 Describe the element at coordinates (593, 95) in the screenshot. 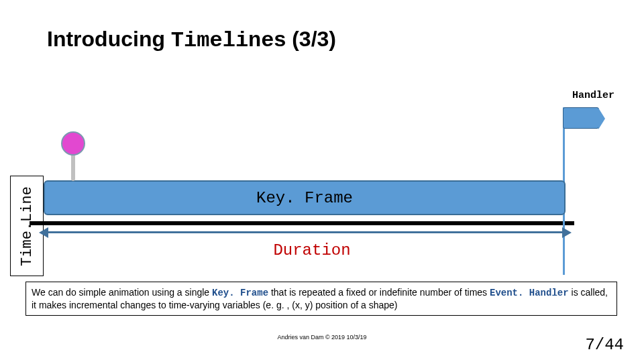

I see `handler-label: Handler` at that location.